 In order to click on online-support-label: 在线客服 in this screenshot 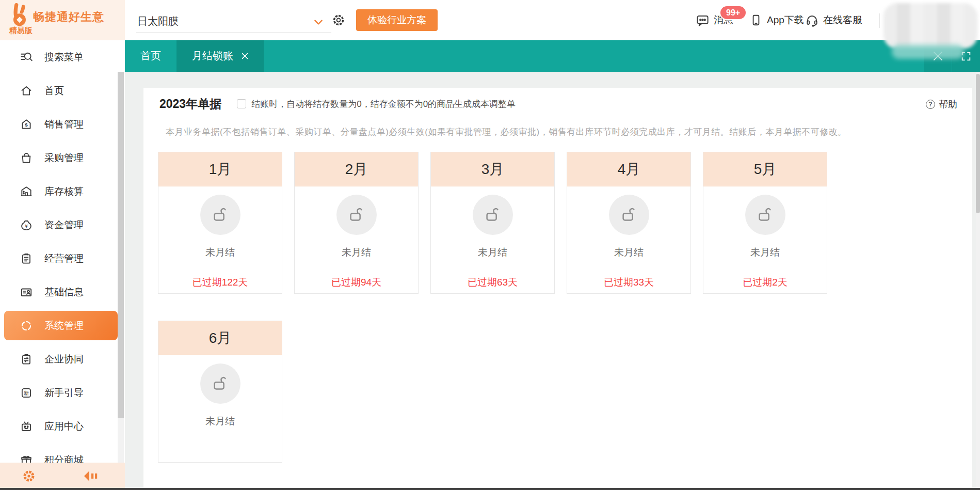, I will do `click(843, 20)`.